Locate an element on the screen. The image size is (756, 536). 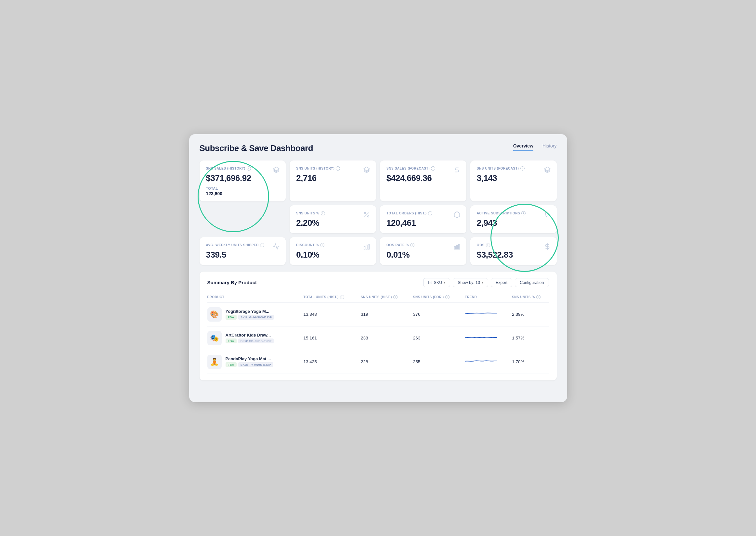
summary-header: Summary By Product SKU ▾ Show by: 10 ▾ E… is located at coordinates (378, 283).